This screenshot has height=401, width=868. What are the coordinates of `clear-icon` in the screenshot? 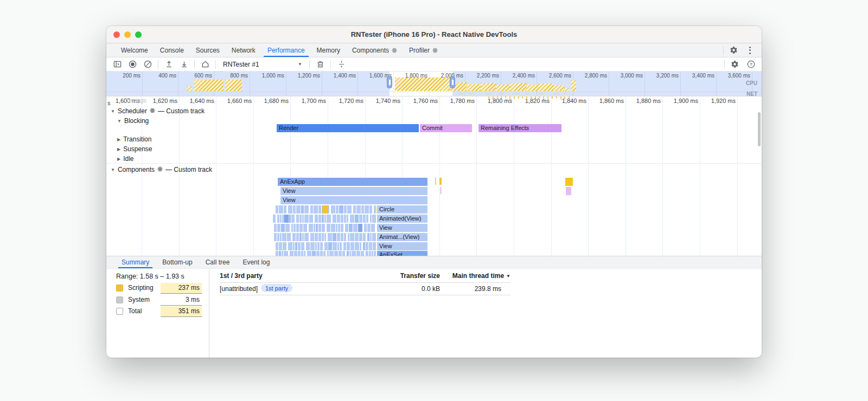 It's located at (148, 64).